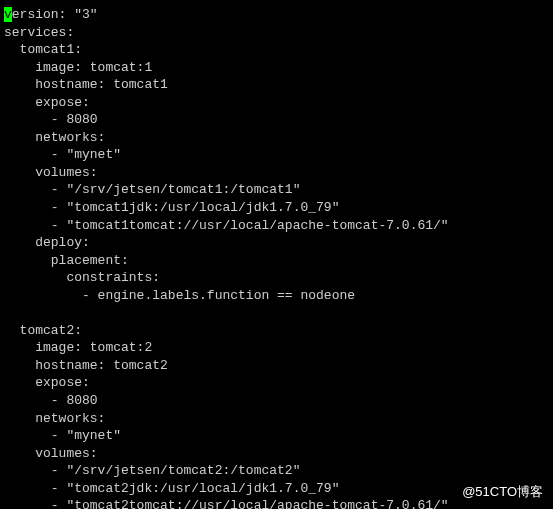  Describe the element at coordinates (276, 208) in the screenshot. I see `yaml-line: - "tomcat1jdk:/usr/local/jdk1.7.0_79"` at that location.